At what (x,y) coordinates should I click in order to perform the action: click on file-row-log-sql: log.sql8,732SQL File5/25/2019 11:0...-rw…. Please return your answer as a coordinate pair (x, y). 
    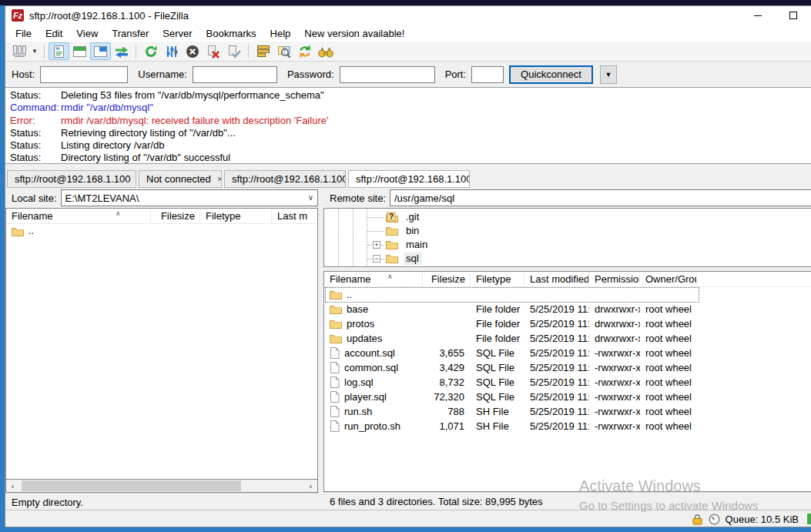
    Looking at the image, I should click on (568, 382).